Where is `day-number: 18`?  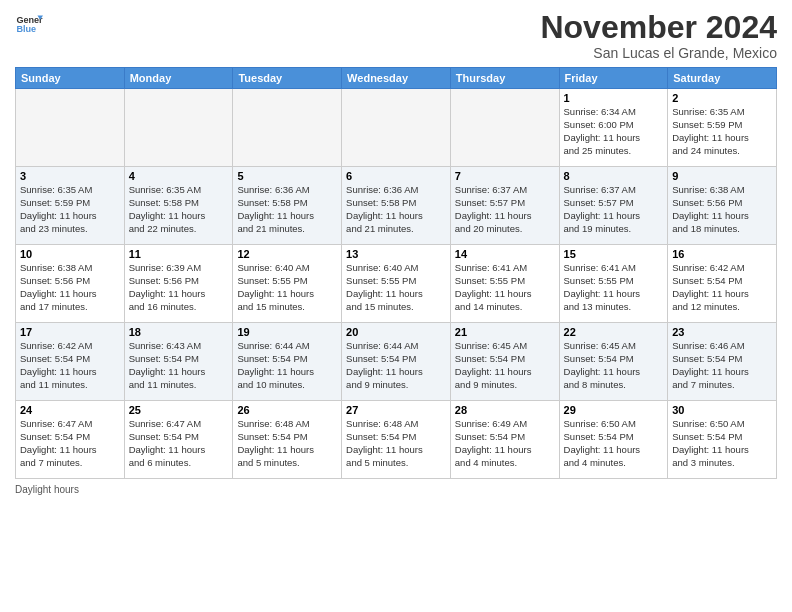 day-number: 18 is located at coordinates (179, 332).